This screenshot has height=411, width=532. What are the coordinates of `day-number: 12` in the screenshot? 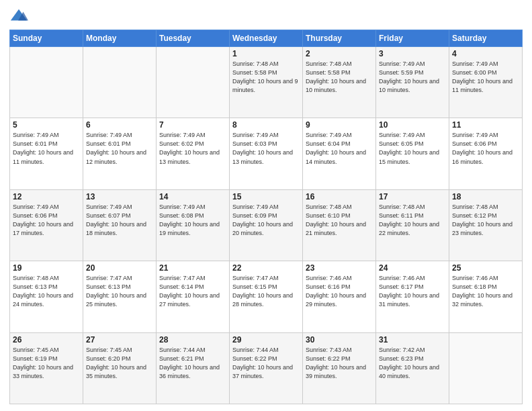 It's located at (46, 197).